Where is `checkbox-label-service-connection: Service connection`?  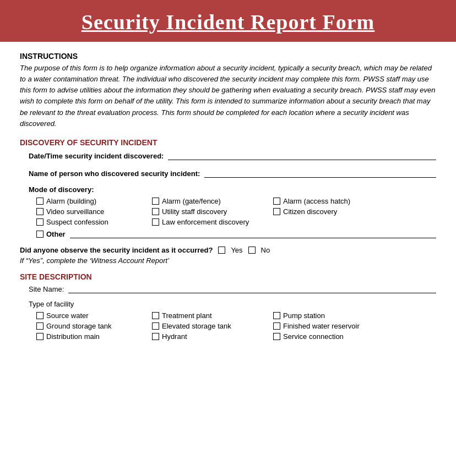
checkbox-label-service-connection: Service connection is located at coordinates (313, 337).